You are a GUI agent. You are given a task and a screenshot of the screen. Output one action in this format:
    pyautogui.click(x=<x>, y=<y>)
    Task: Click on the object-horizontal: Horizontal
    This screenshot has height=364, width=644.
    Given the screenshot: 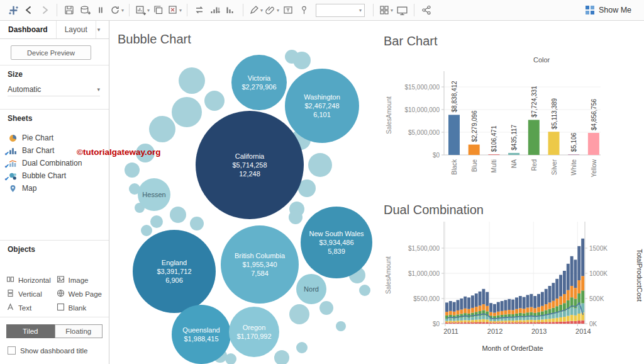 What is the action you would take?
    pyautogui.click(x=31, y=280)
    